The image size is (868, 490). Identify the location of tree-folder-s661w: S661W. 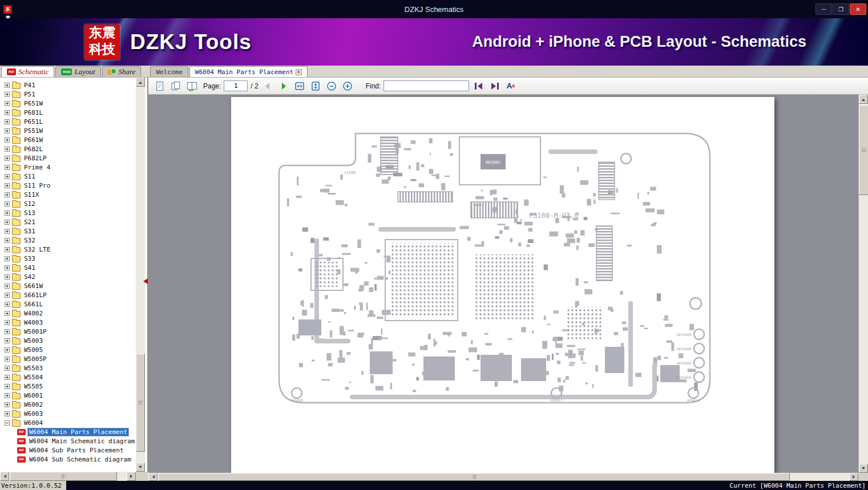
(68, 286).